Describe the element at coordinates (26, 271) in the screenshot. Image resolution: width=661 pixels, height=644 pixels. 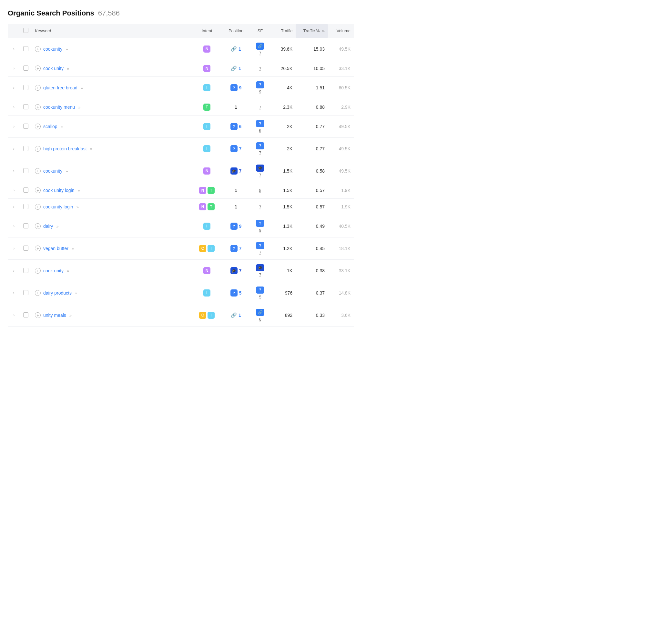
I see `check-cell` at that location.